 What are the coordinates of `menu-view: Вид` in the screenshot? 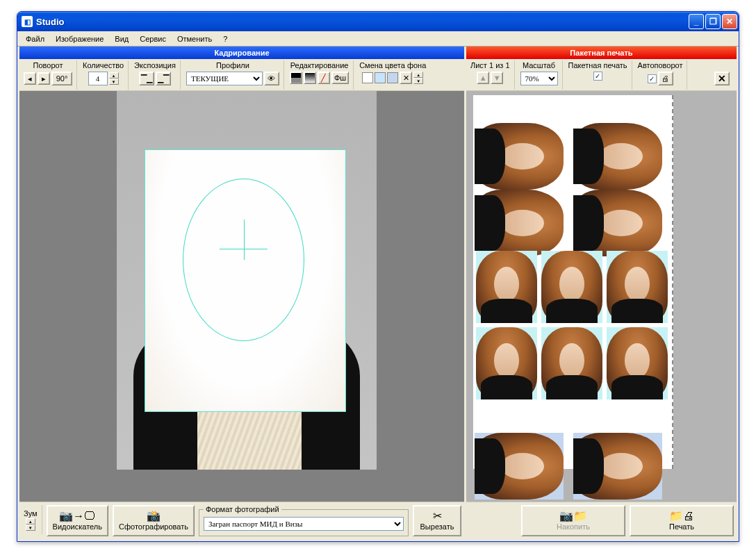 It's located at (122, 39).